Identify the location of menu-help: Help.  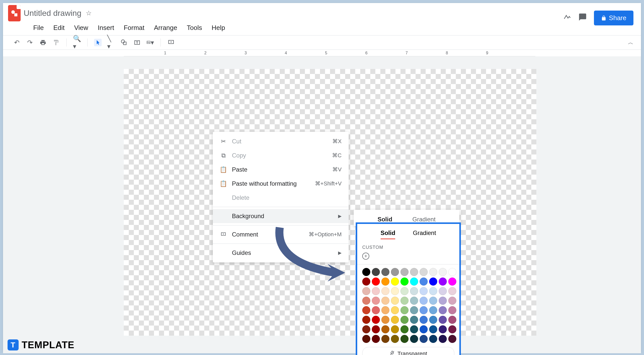
(218, 28).